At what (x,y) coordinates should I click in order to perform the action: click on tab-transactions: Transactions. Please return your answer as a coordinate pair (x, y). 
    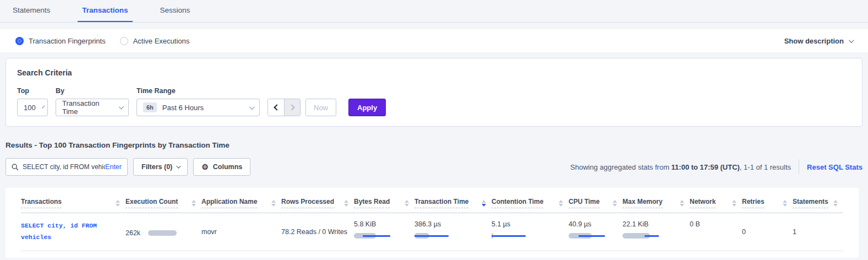
    Looking at the image, I should click on (105, 14).